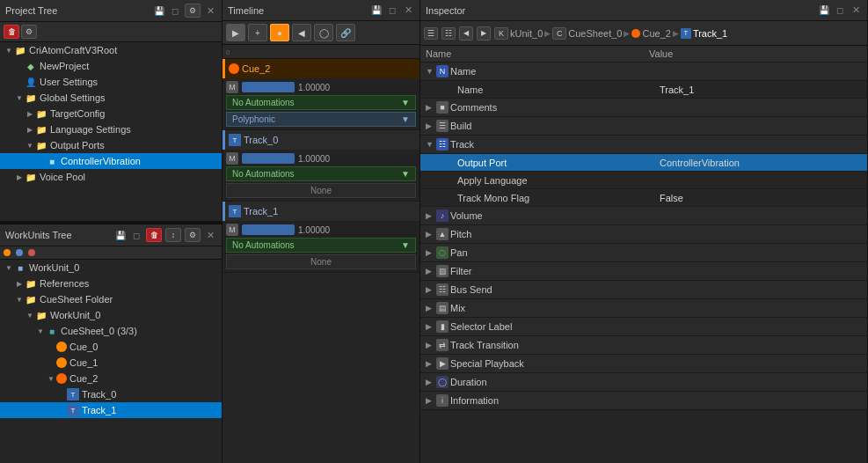 The width and height of the screenshot is (868, 463). I want to click on wu-settings-btn: ⚙, so click(193, 235).